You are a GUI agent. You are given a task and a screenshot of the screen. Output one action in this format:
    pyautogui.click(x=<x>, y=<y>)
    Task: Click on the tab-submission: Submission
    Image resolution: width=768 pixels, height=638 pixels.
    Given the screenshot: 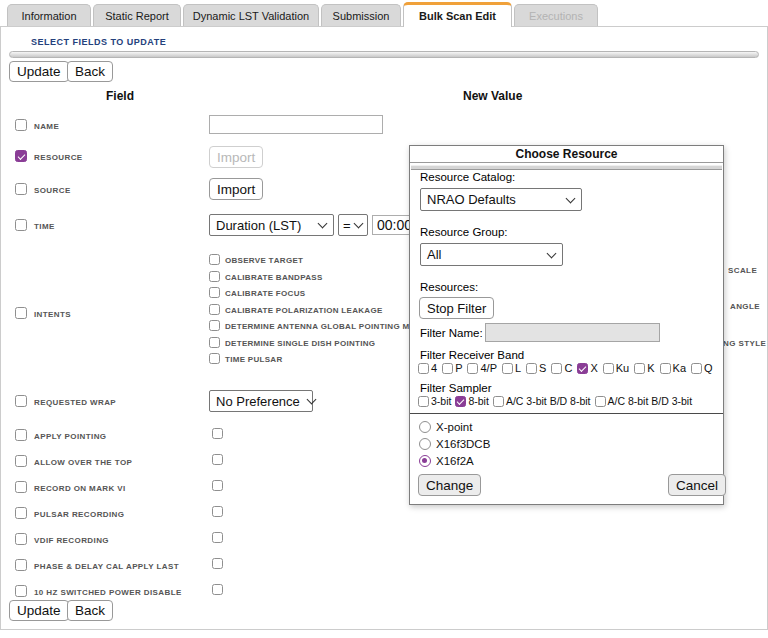 What is the action you would take?
    pyautogui.click(x=361, y=15)
    